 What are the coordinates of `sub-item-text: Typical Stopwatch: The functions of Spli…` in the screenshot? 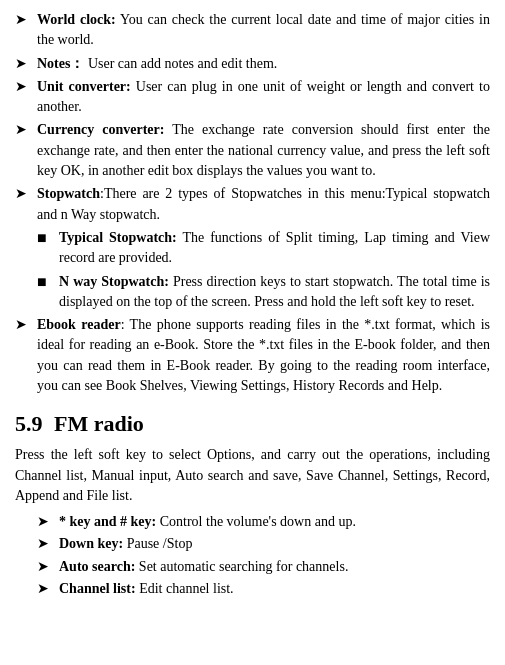 It's located at (274, 248).